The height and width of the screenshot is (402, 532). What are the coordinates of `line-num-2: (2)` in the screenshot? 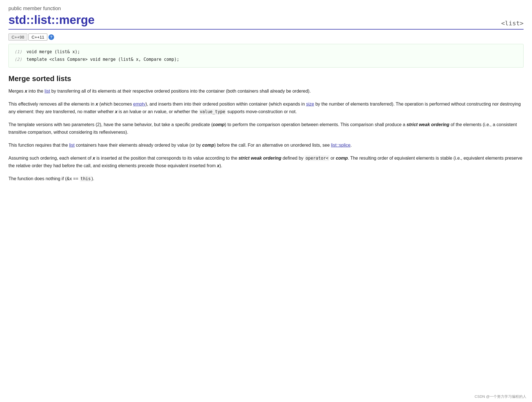 It's located at (18, 59).